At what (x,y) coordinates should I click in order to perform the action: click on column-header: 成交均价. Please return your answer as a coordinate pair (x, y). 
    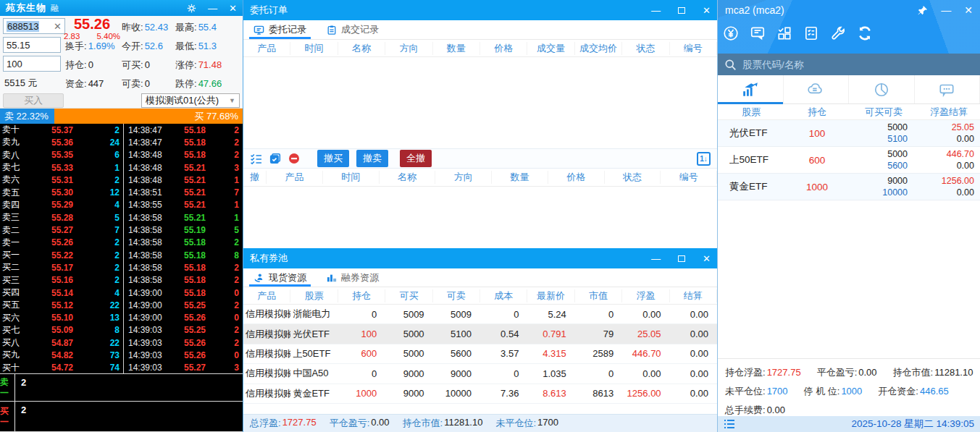
    Looking at the image, I should click on (598, 48).